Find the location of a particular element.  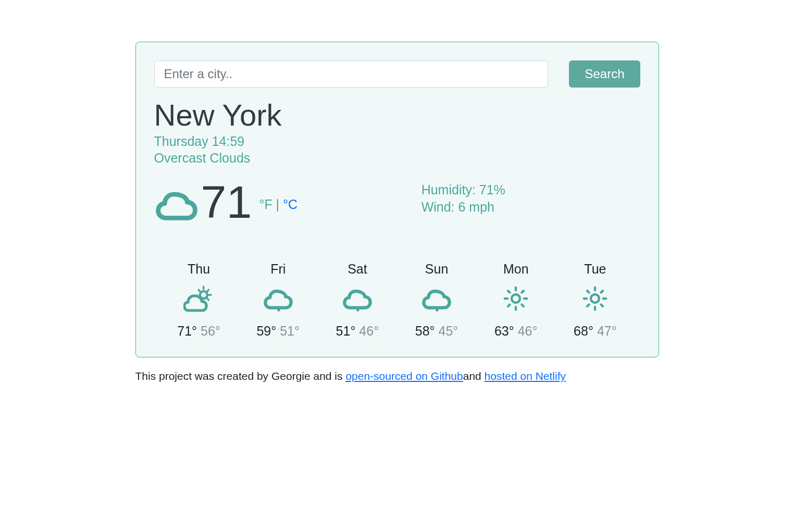

forecast-day-label: Thu is located at coordinates (199, 269).